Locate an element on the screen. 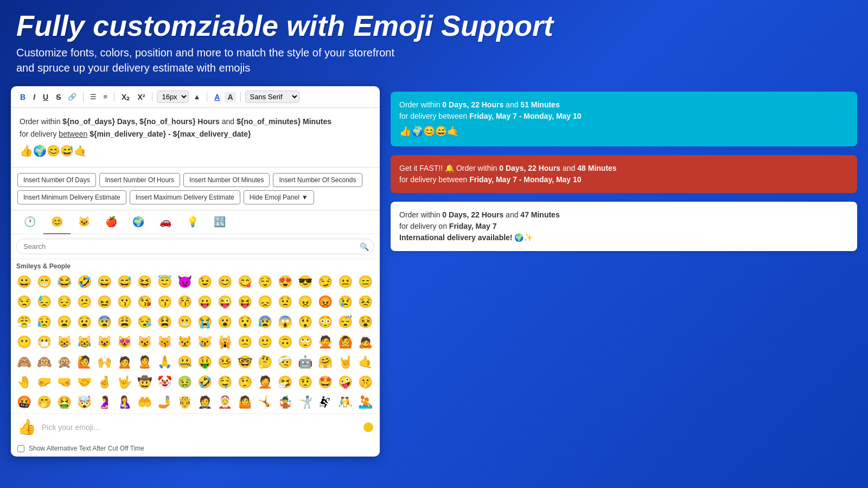  unordered-list-icon: ≡ is located at coordinates (105, 97).